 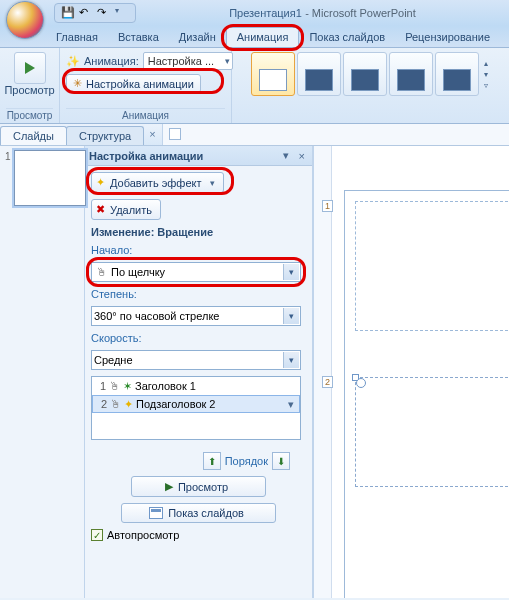 I want to click on effect-row: 2 🖱 ✦ Подзаголовок 2 ▾, so click(x=196, y=404).